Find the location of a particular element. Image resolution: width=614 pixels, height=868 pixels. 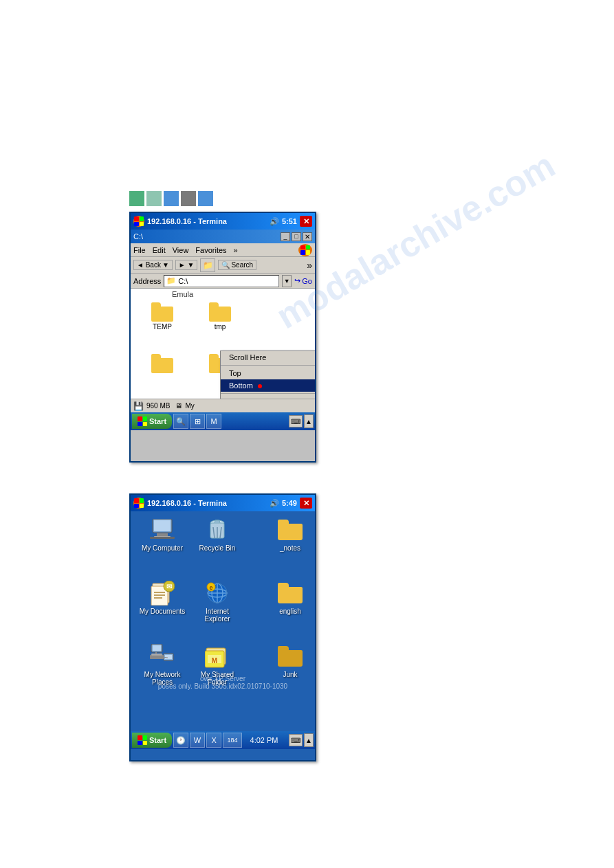

start2-logo-icon is located at coordinates (142, 740).